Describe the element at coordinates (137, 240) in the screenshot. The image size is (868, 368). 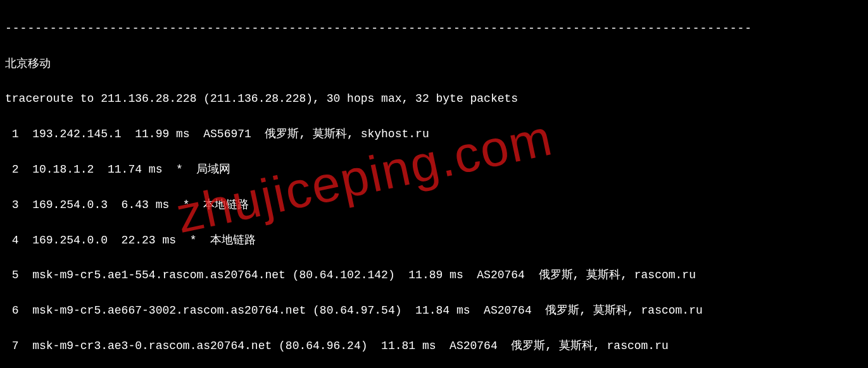
I see `hop-detail: 169.254.0.0 22.23 ms * 本地链路` at that location.